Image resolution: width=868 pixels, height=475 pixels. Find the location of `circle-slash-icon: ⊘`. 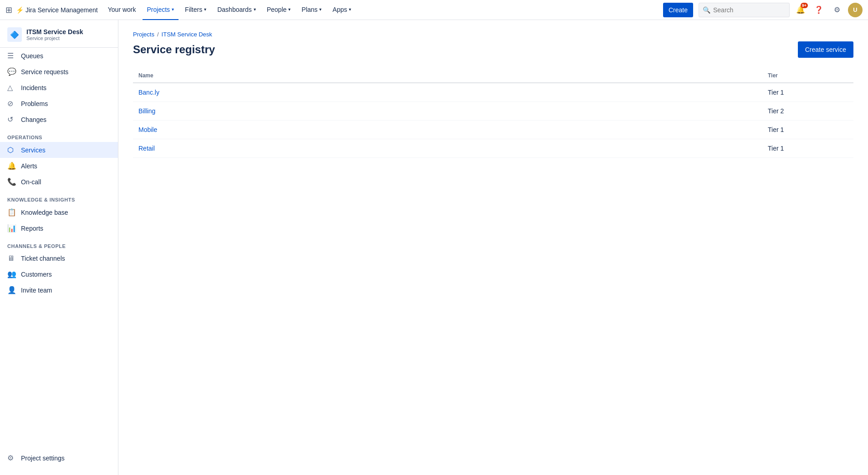

circle-slash-icon: ⊘ is located at coordinates (12, 104).